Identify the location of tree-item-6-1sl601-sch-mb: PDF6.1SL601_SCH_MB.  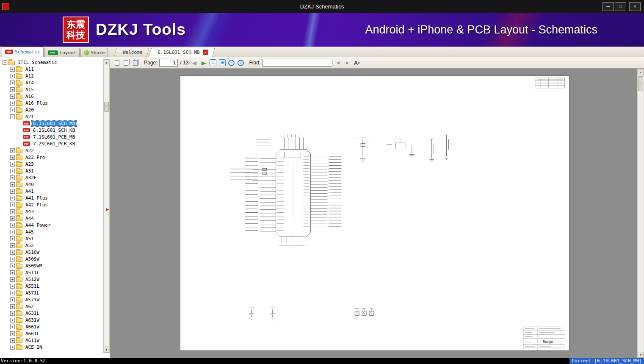
(52, 123).